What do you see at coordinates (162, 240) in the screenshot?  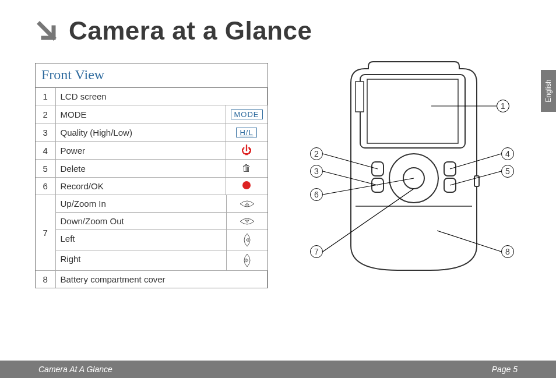 I see `table-subrow: Left` at bounding box center [162, 240].